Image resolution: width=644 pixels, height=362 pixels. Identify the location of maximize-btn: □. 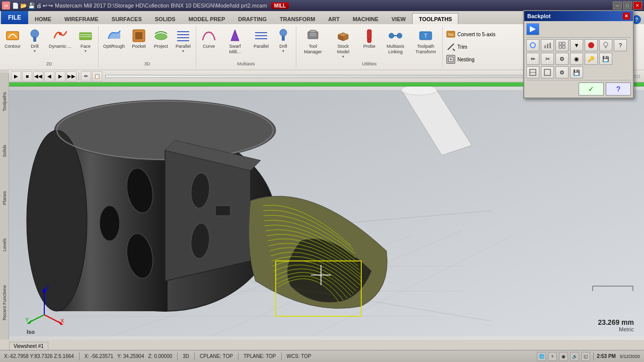
(627, 6).